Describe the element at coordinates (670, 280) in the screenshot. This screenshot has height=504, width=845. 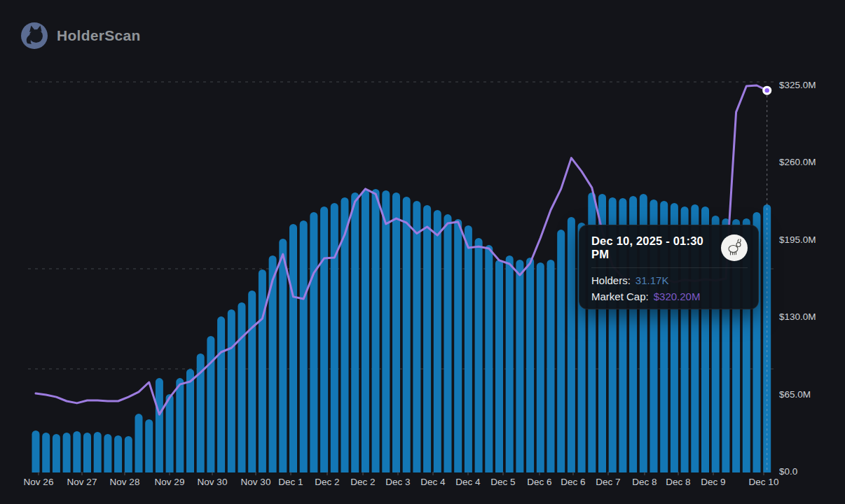
I see `tooltip-holders-row: Holders:31.17K` at that location.